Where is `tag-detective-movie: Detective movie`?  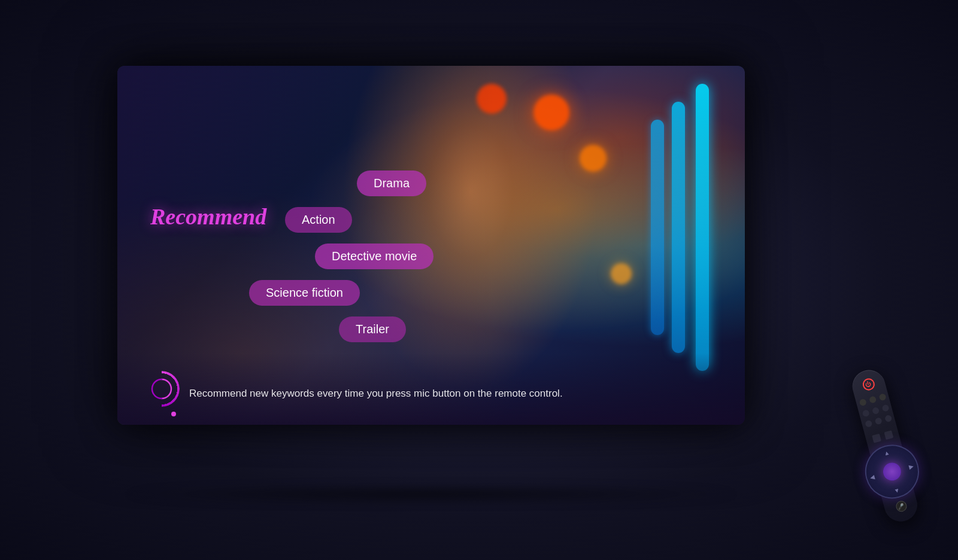 tag-detective-movie: Detective movie is located at coordinates (374, 256).